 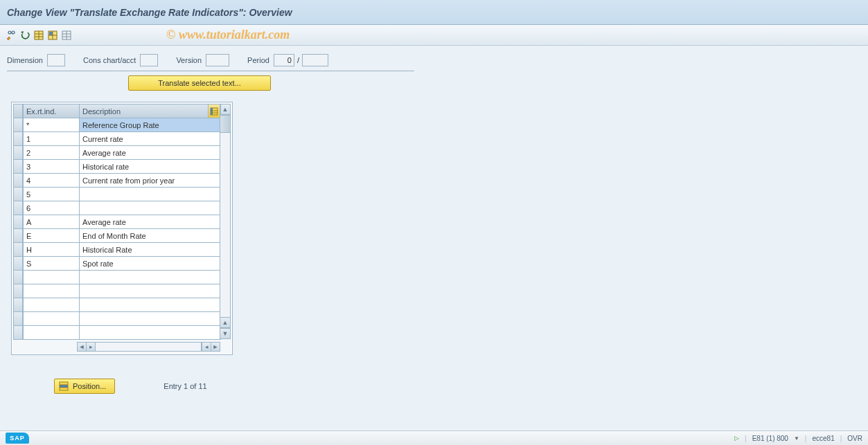 What do you see at coordinates (122, 221) in the screenshot?
I see `table-row: AAverage rate` at bounding box center [122, 221].